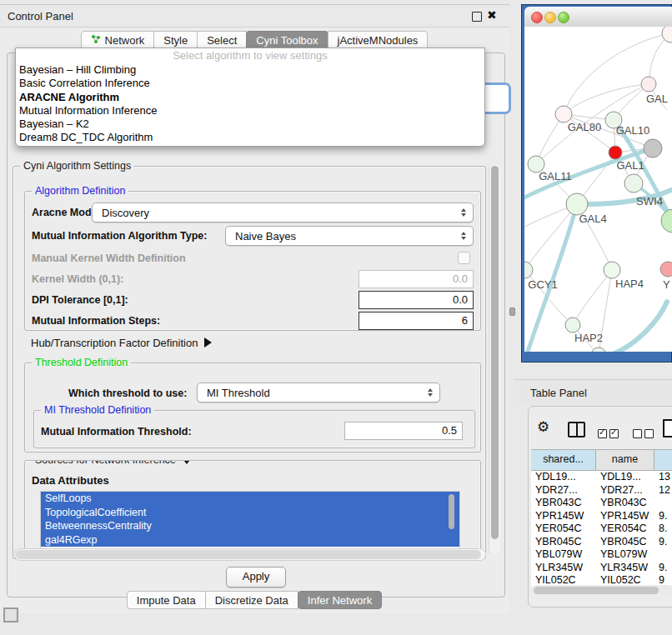  What do you see at coordinates (667, 428) in the screenshot?
I see `new-table-document-icon` at bounding box center [667, 428].